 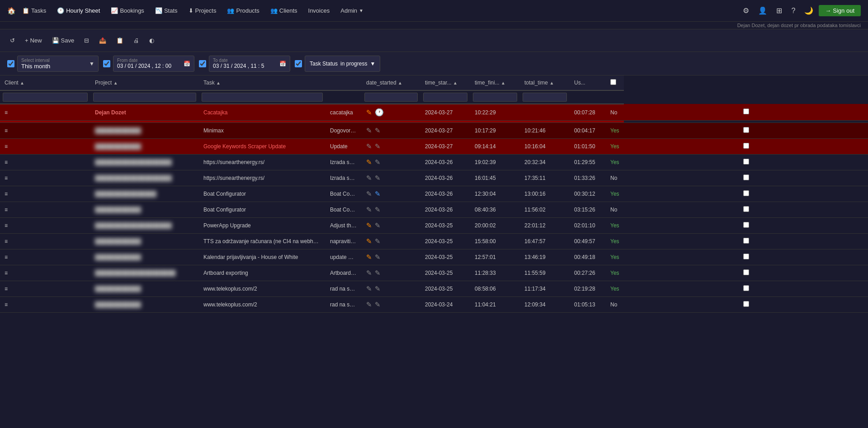 What do you see at coordinates (152, 41) in the screenshot?
I see `theme-button: ◐` at bounding box center [152, 41].